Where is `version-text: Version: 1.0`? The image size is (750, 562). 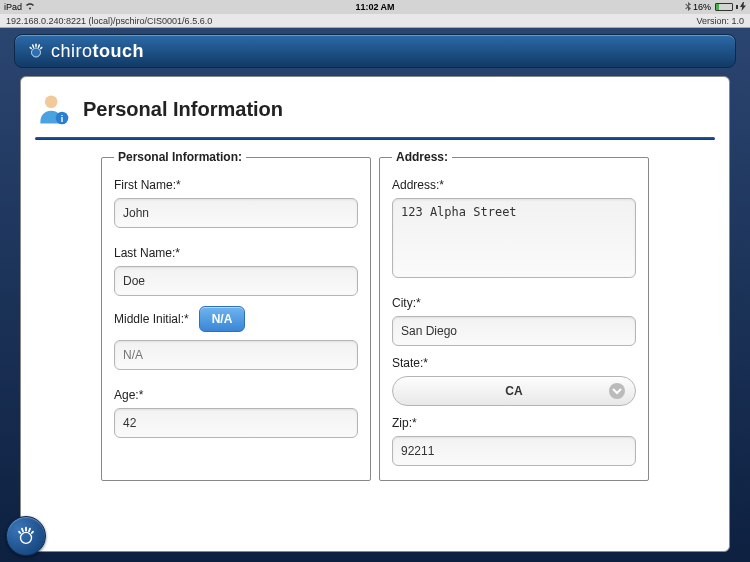
version-text: Version: 1.0 is located at coordinates (720, 21).